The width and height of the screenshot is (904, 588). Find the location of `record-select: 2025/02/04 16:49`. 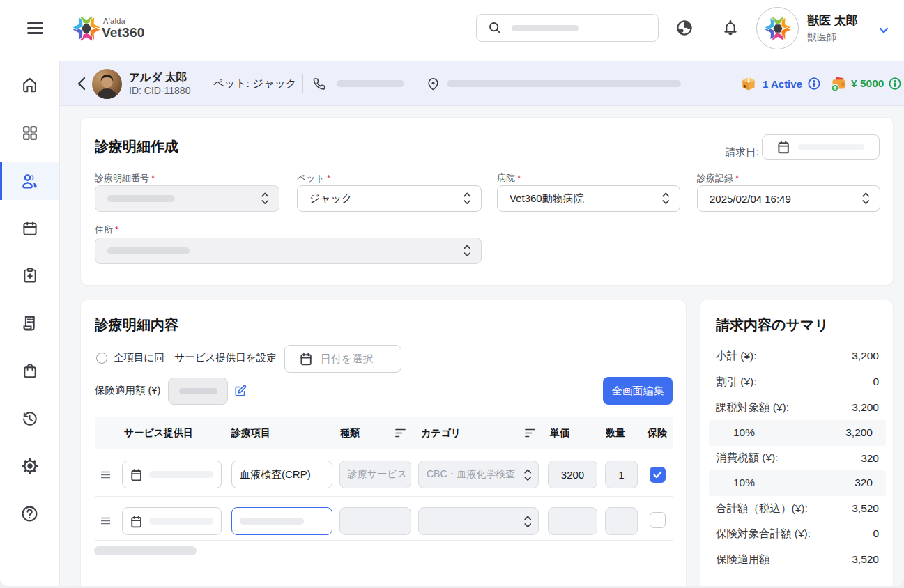

record-select: 2025/02/04 16:49 is located at coordinates (789, 199).